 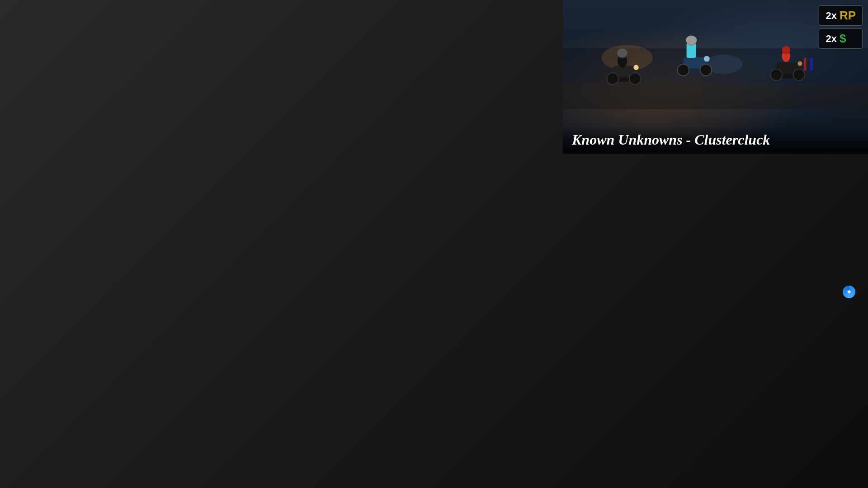 What do you see at coordinates (841, 39) in the screenshot?
I see `money-badge: 2x $` at bounding box center [841, 39].